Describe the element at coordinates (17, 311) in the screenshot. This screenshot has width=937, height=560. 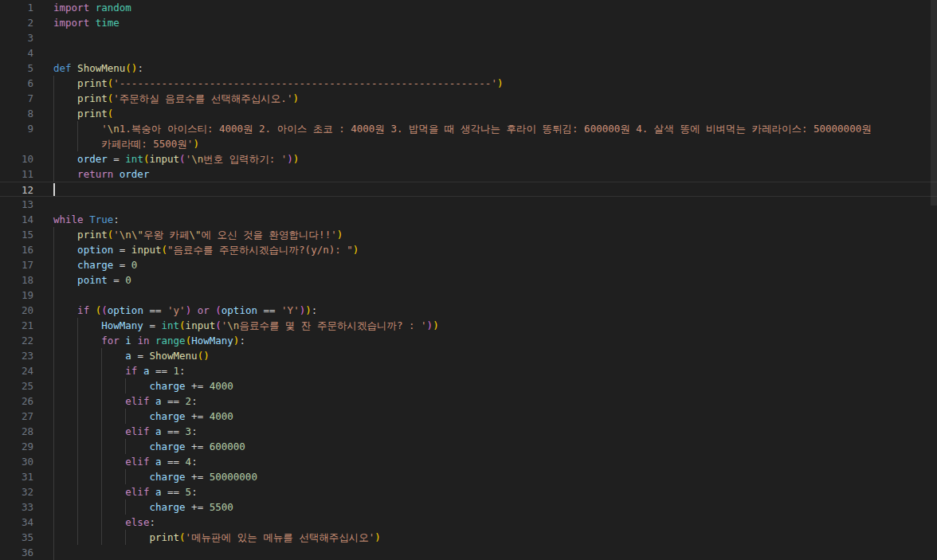
I see `line-number: 20` at that location.